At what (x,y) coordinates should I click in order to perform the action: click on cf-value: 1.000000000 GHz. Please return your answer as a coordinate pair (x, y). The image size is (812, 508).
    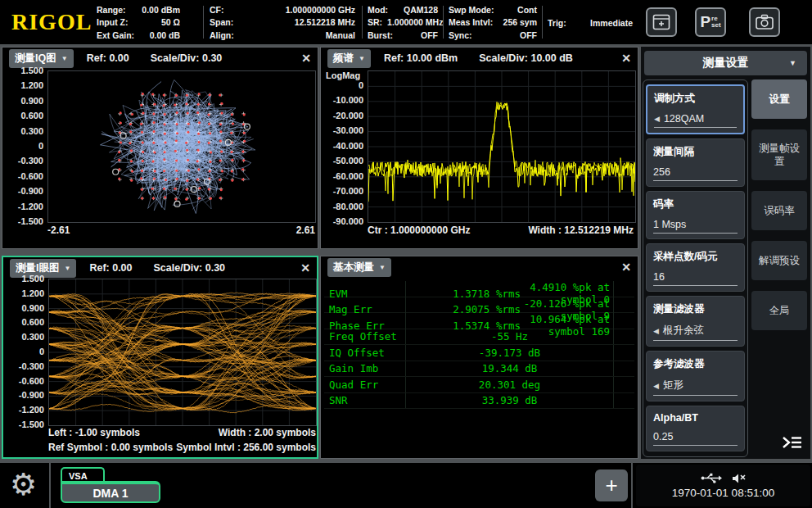
    Looking at the image, I should click on (321, 10).